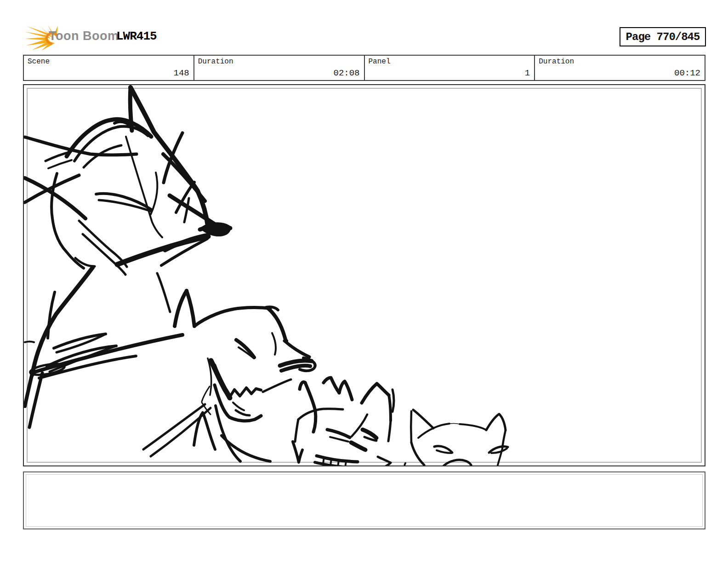 This screenshot has height=563, width=728. Describe the element at coordinates (347, 73) in the screenshot. I see `field-scene-duration-value: 02:08` at that location.